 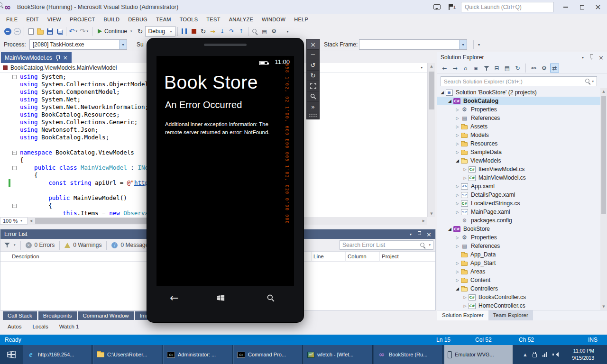 What do you see at coordinates (313, 55) in the screenshot?
I see `emulator-minimize-button: ─` at bounding box center [313, 55].